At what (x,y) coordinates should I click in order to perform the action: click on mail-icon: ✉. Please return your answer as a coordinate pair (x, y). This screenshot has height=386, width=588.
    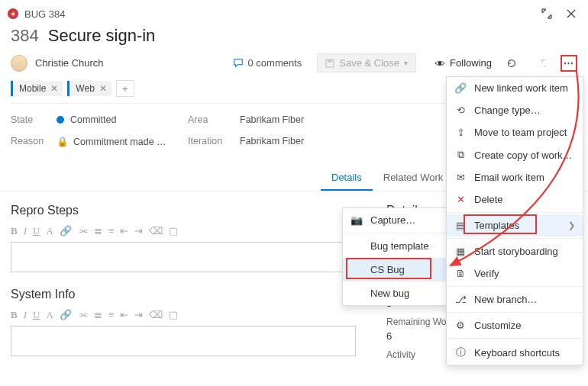
    Looking at the image, I should click on (460, 177).